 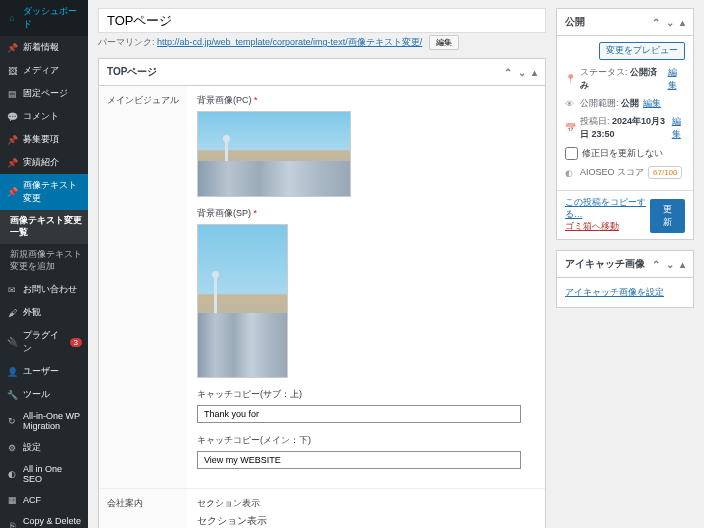 I want to click on sidebar-item-label: プラグイン, so click(x=42, y=342).